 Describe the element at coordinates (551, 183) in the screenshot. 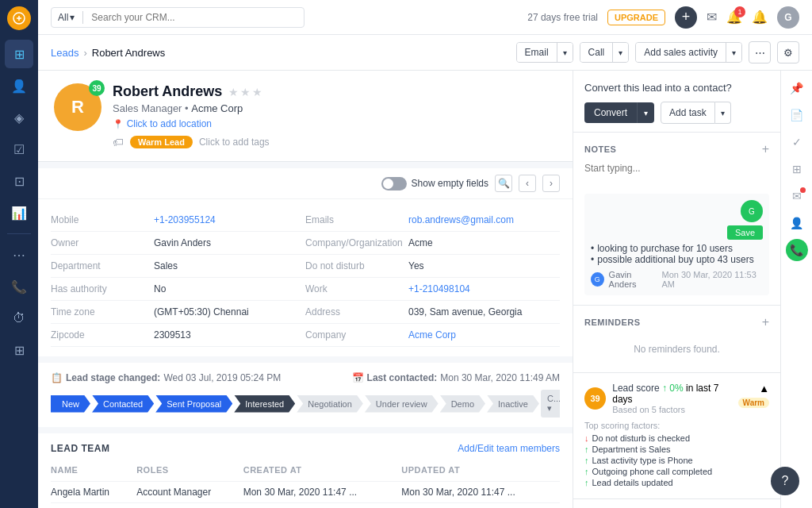

I see `next-fields-button: ›` at that location.